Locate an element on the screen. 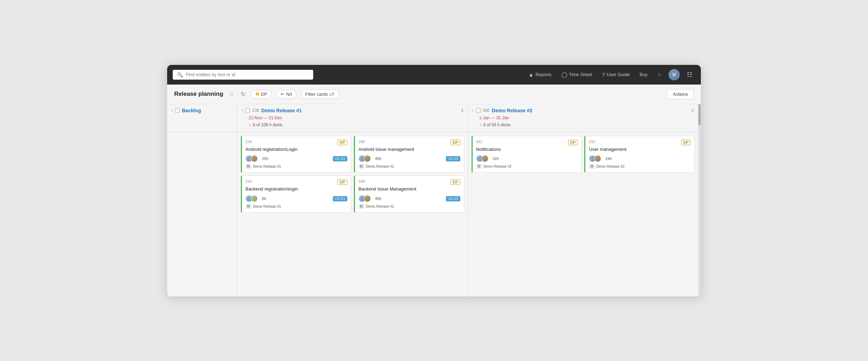 The image size is (868, 361). column-release2: ‹ 350 Demo Release #2 2 1-Jan — 31-Jan ⌽… is located at coordinates (583, 200).